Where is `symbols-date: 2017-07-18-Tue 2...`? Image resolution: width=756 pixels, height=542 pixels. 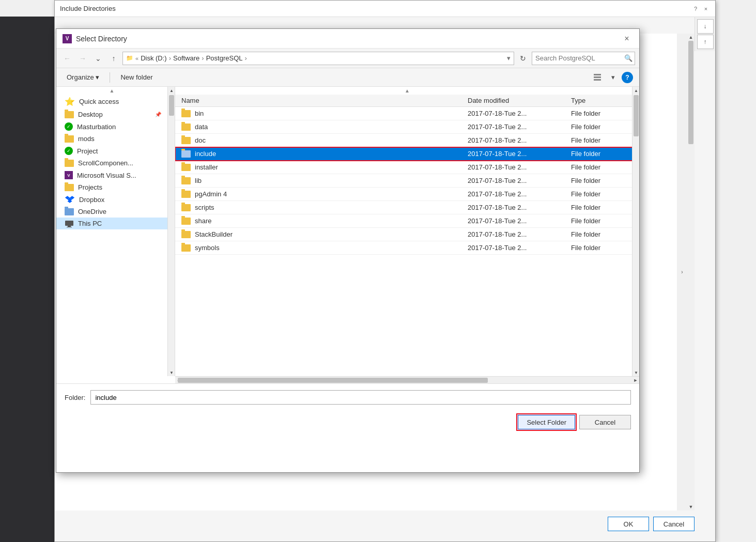 symbols-date: 2017-07-18-Tue 2... is located at coordinates (519, 248).